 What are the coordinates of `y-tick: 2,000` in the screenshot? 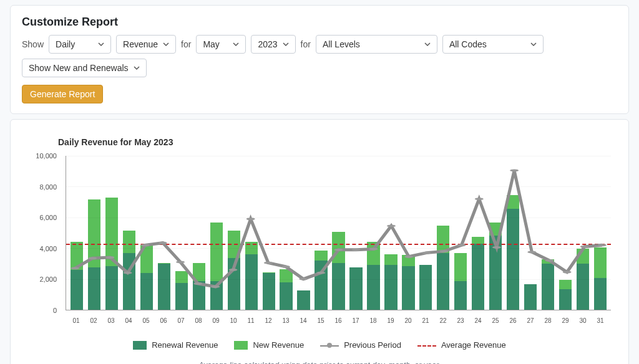 It's located at (41, 279).